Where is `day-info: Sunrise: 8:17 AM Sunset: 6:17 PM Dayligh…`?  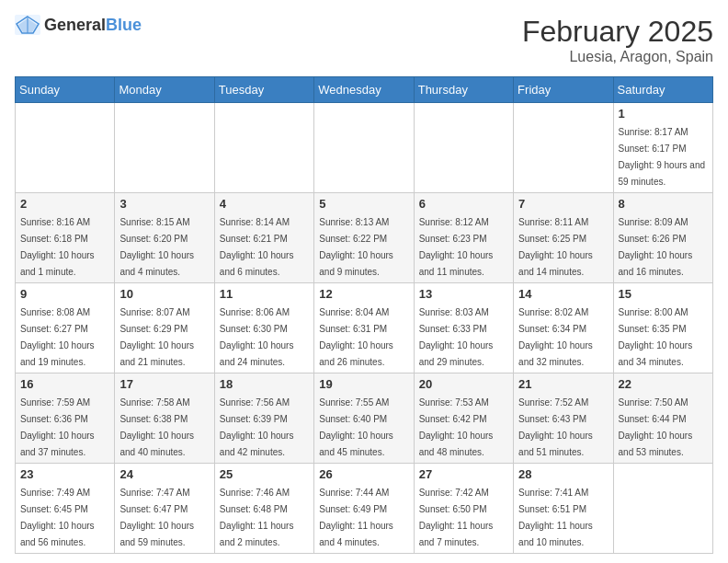
day-info: Sunrise: 8:17 AM Sunset: 6:17 PM Dayligh… is located at coordinates (662, 156).